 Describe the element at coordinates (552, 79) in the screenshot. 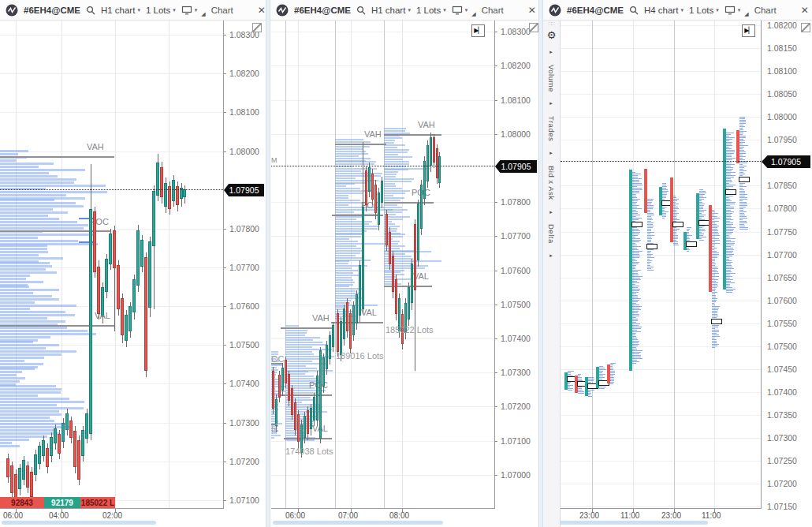

I see `indicator-volume: Volume` at that location.